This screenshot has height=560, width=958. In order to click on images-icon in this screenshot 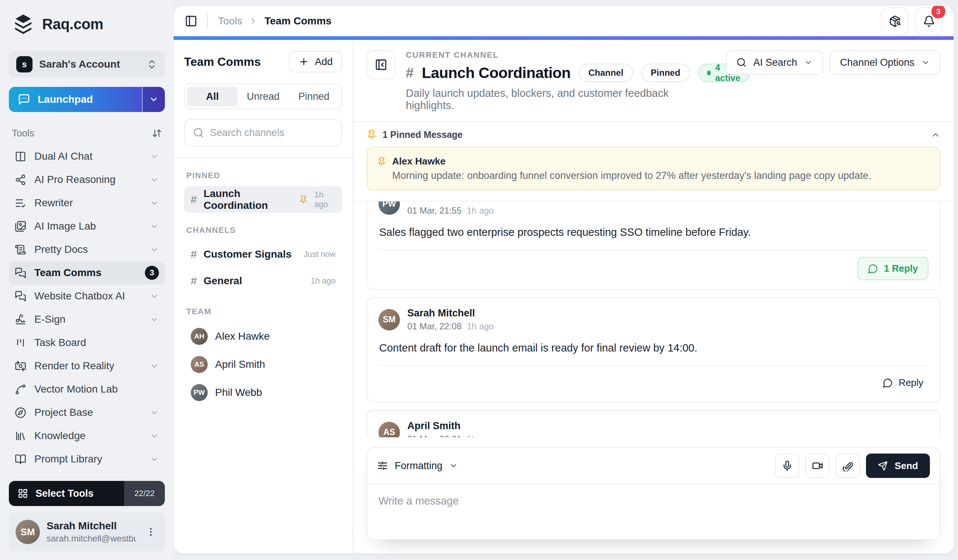, I will do `click(21, 227)`.